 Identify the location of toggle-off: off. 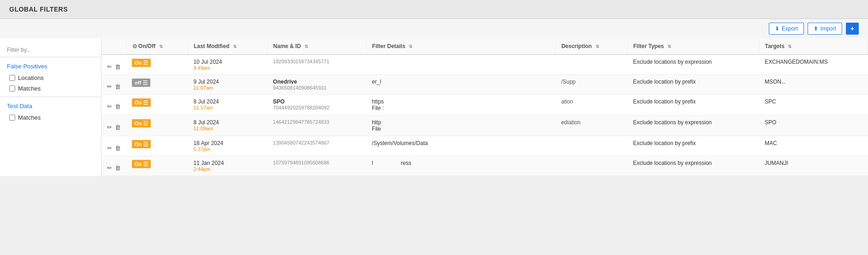
(141, 83).